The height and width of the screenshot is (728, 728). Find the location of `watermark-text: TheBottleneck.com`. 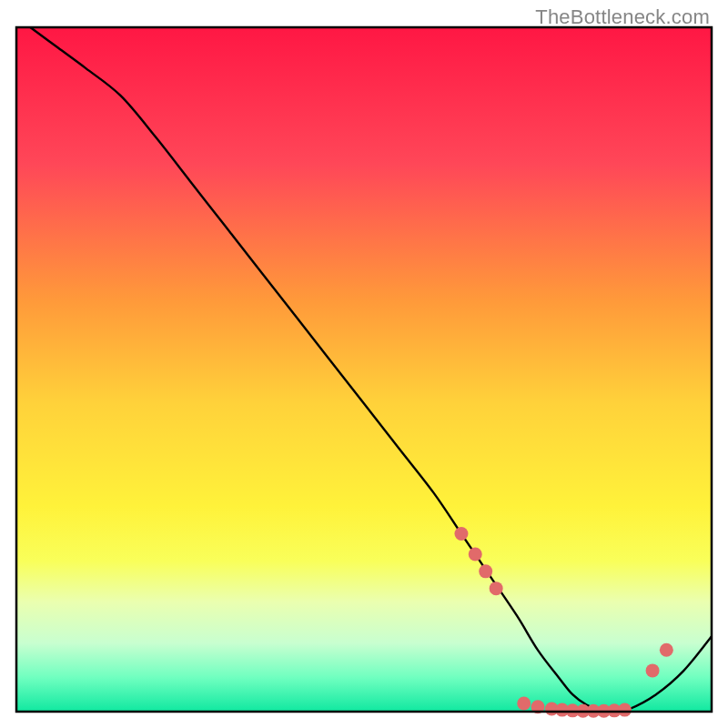

watermark-text: TheBottleneck.com is located at coordinates (622, 17).